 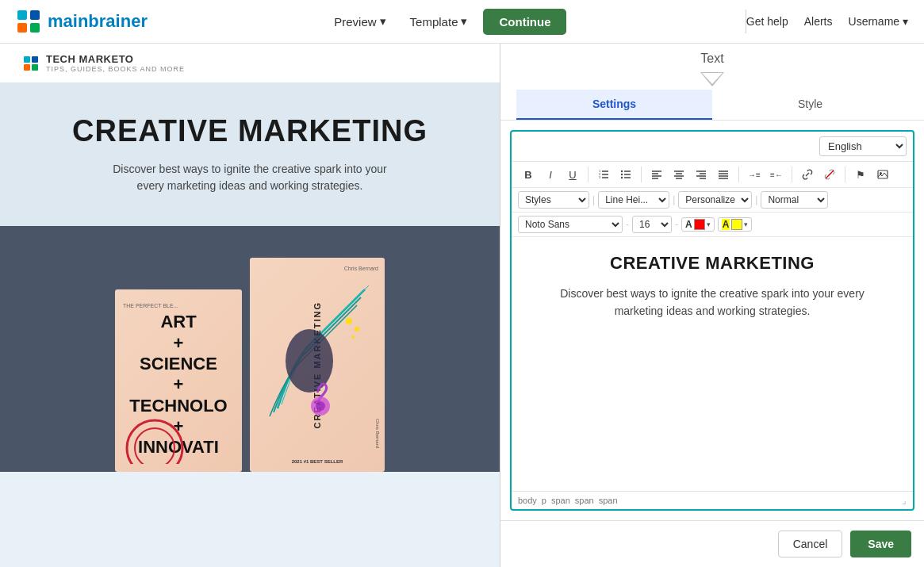 I want to click on underline-button: U, so click(x=573, y=174).